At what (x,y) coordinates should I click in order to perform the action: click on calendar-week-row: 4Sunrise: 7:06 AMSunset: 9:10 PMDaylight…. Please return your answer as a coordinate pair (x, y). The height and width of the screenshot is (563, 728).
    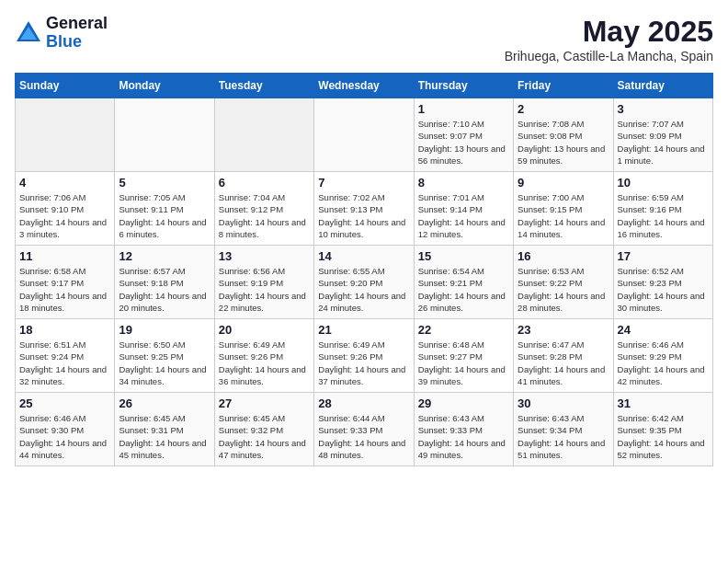
    Looking at the image, I should click on (364, 209).